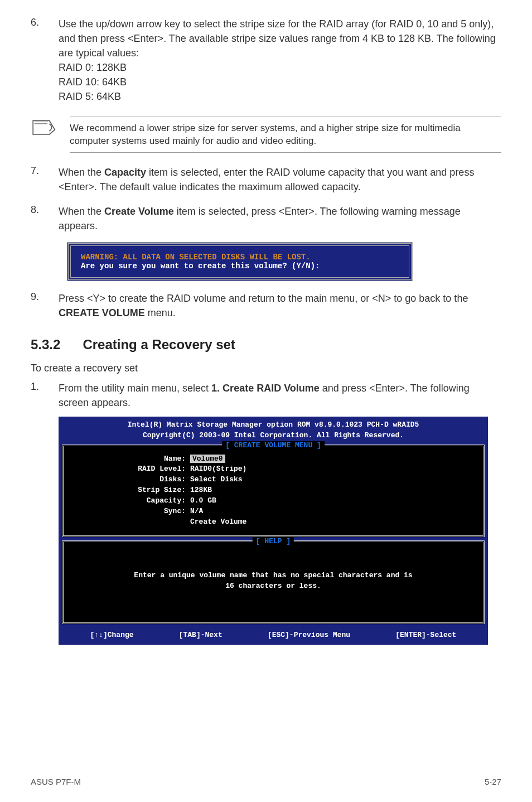  Describe the element at coordinates (45, 219) in the screenshot. I see `step-number: 8.` at that location.